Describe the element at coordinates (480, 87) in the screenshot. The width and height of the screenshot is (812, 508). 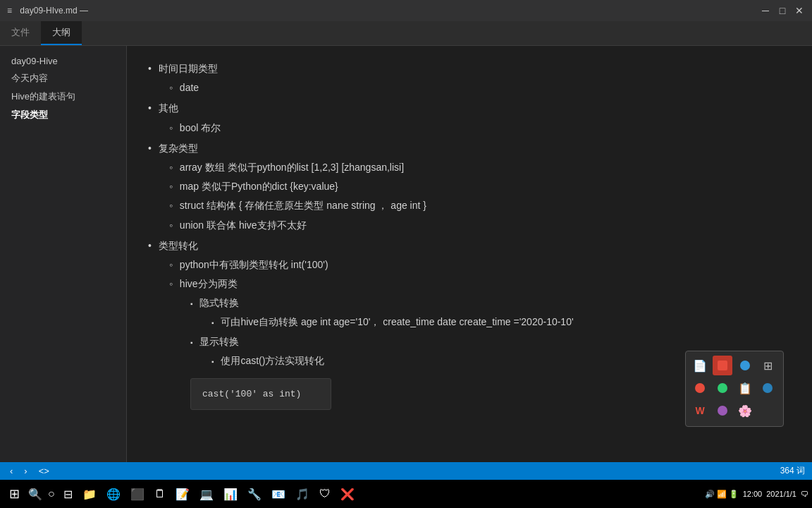
I see `list-item: date` at that location.